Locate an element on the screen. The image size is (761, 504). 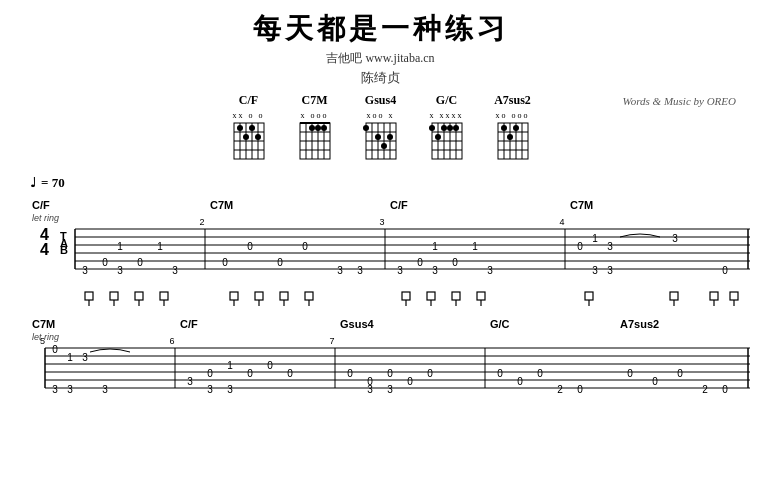
website: 吉他吧 www.jitaba.cn is located at coordinates (380, 58).